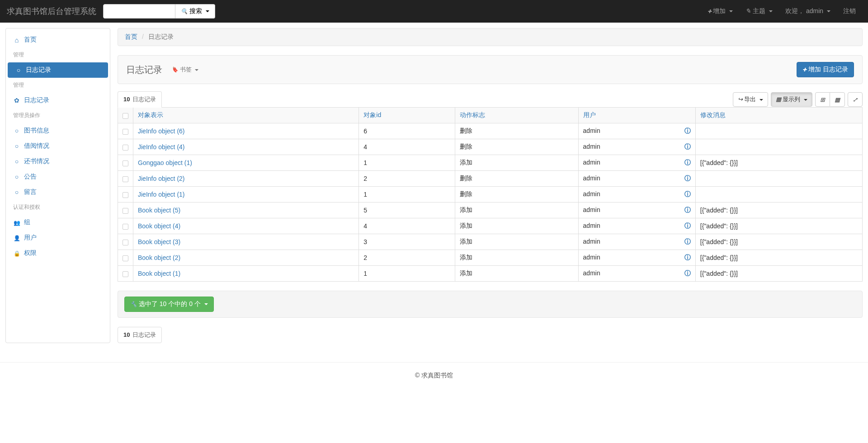  What do you see at coordinates (434, 363) in the screenshot?
I see `footer-separator` at bounding box center [434, 363].